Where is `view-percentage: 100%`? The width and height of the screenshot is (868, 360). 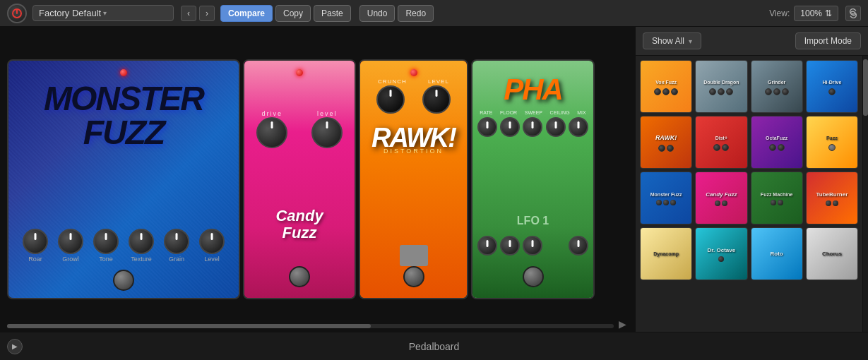
view-percentage: 100% is located at coordinates (811, 13).